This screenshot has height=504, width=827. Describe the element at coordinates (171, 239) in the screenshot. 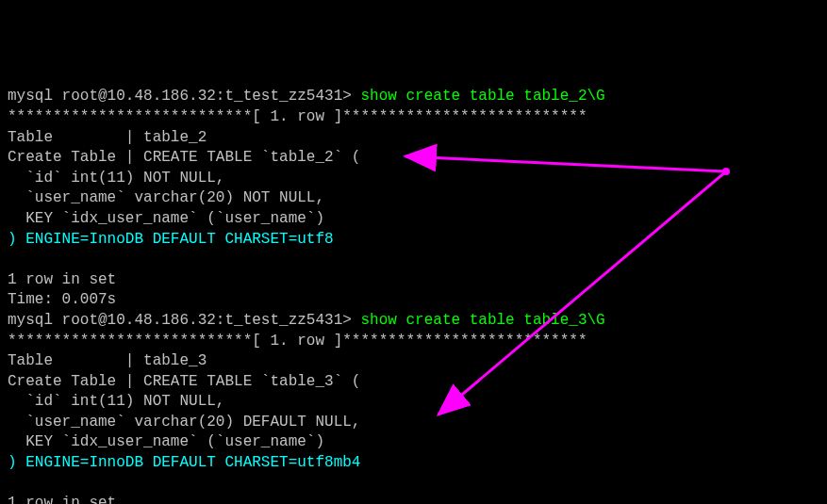

I see `engine-charset-line-utf8: ) ENGINE=InnoDB DEFAULT CHARSET=utf8` at that location.